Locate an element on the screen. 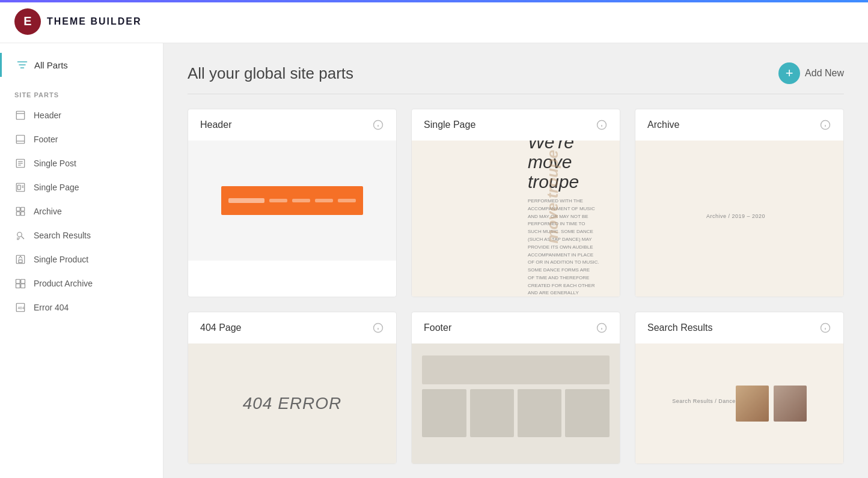 The image size is (868, 478). all-parts-label: All Parts is located at coordinates (51, 65).